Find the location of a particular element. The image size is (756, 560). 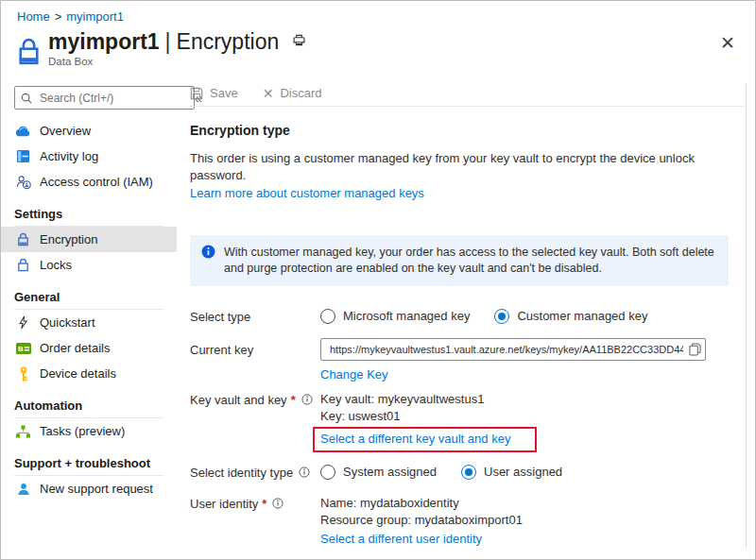

page-title-block: myimport1|Encryption Data Box is located at coordinates (178, 49).